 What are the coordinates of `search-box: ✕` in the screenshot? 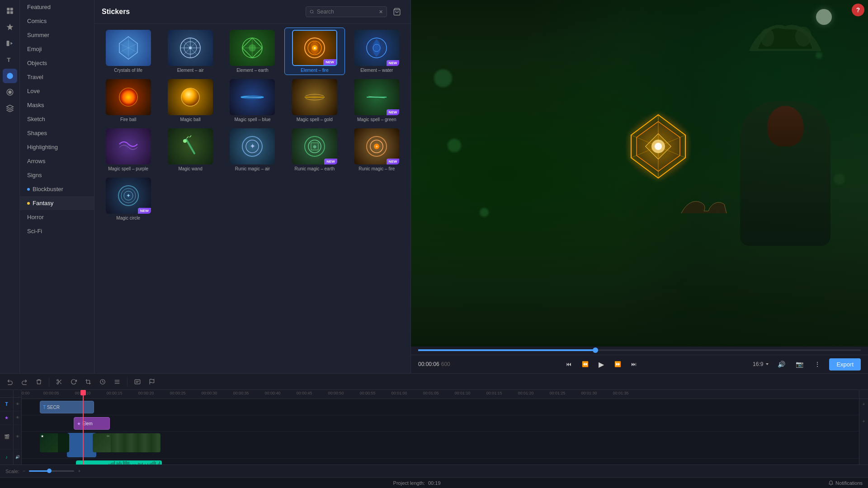 It's located at (346, 12).